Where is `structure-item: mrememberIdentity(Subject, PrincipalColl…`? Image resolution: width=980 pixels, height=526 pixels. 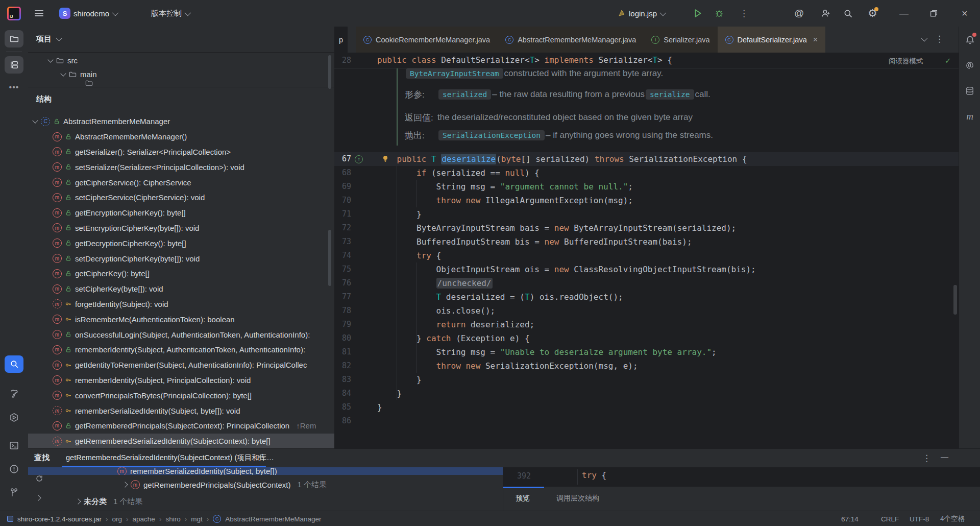
structure-item: mrememberIdentity(Subject, PrincipalColl… is located at coordinates (181, 380).